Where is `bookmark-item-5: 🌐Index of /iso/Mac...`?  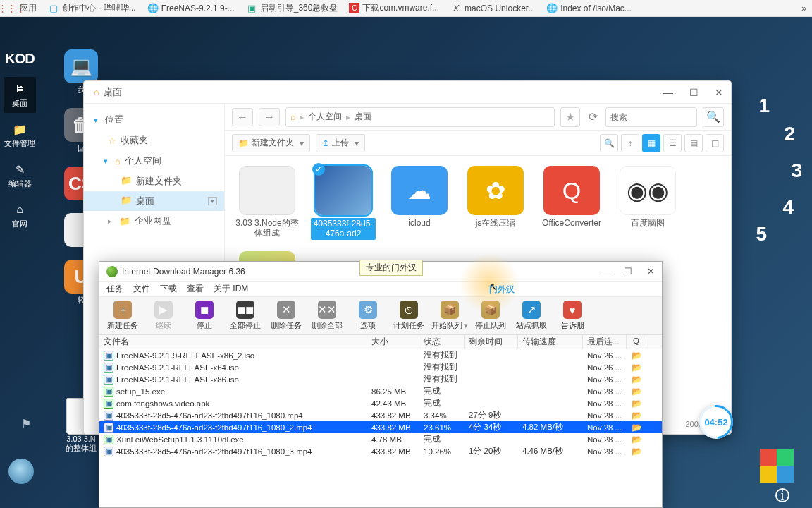 bookmark-item-5: 🌐Index of /iso/Mac... is located at coordinates (589, 8).